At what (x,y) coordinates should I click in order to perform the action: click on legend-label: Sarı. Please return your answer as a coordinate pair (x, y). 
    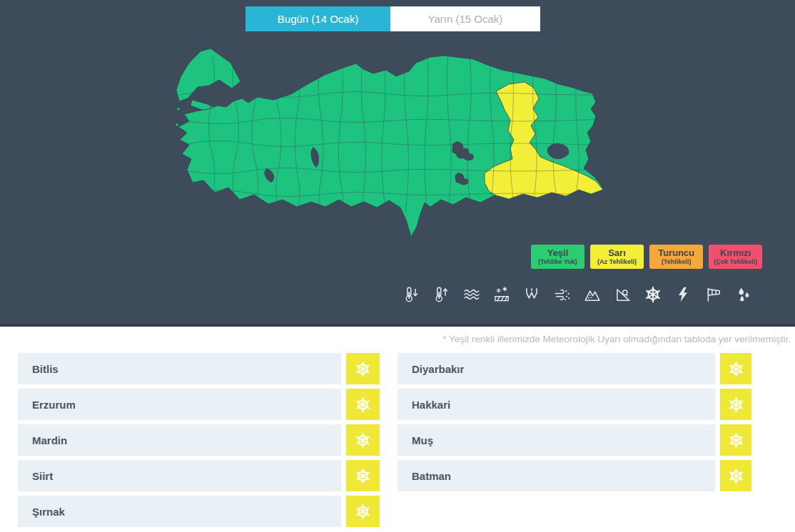
    Looking at the image, I should click on (617, 253).